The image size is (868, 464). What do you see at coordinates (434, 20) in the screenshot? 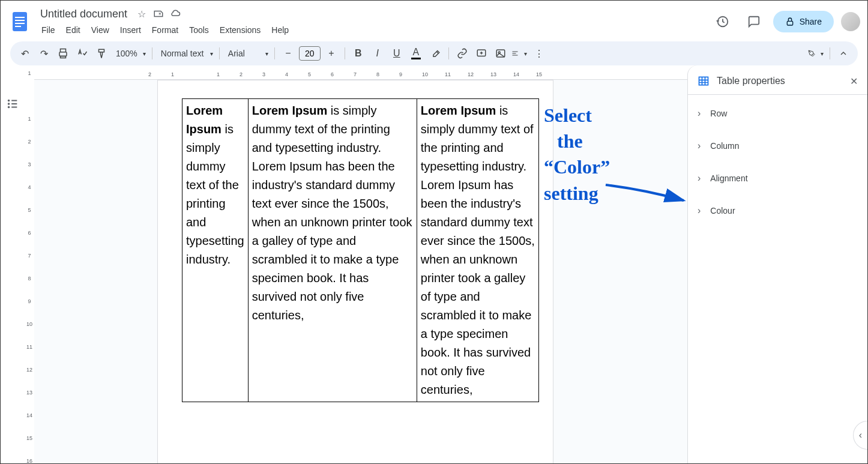
I see `header: Untitled document ☆ File Edit View Inser…` at bounding box center [434, 20].